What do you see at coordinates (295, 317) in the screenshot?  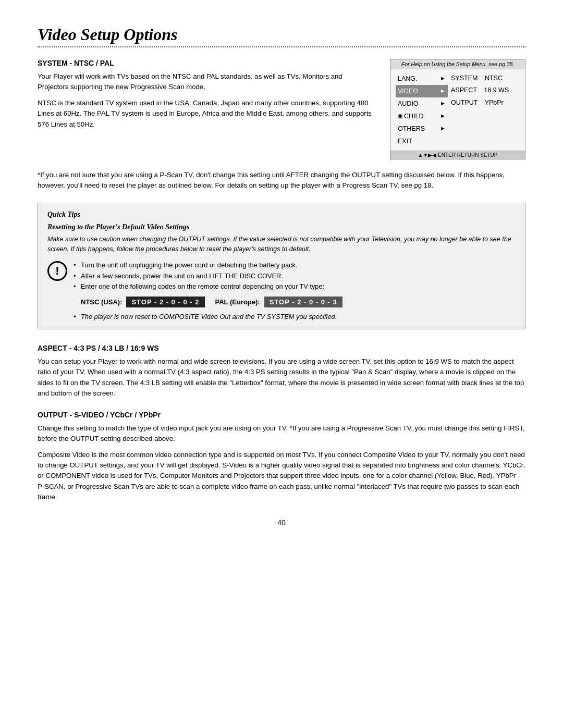 I see `qt-final-bullet: The player is now reset to COMPOSITE Vid…` at bounding box center [295, 317].